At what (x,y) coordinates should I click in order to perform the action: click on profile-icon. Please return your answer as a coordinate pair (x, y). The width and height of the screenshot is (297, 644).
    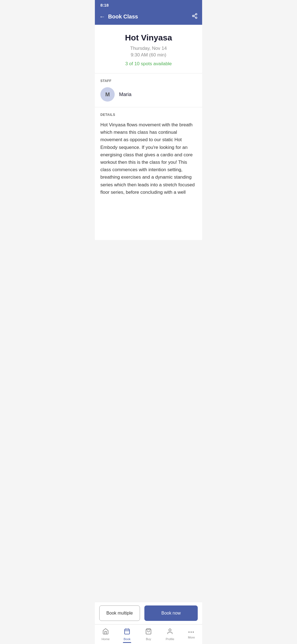
    Looking at the image, I should click on (170, 632).